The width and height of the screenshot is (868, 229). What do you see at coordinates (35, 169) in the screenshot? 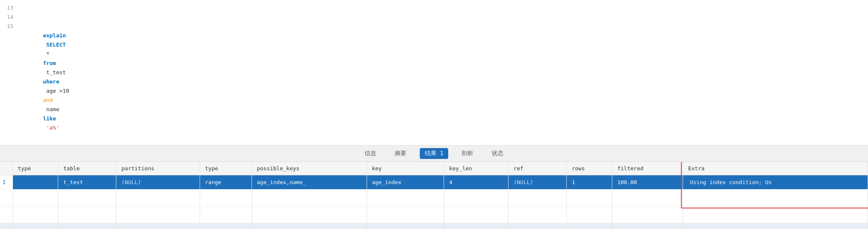
I see `col-type1: type` at bounding box center [35, 169].